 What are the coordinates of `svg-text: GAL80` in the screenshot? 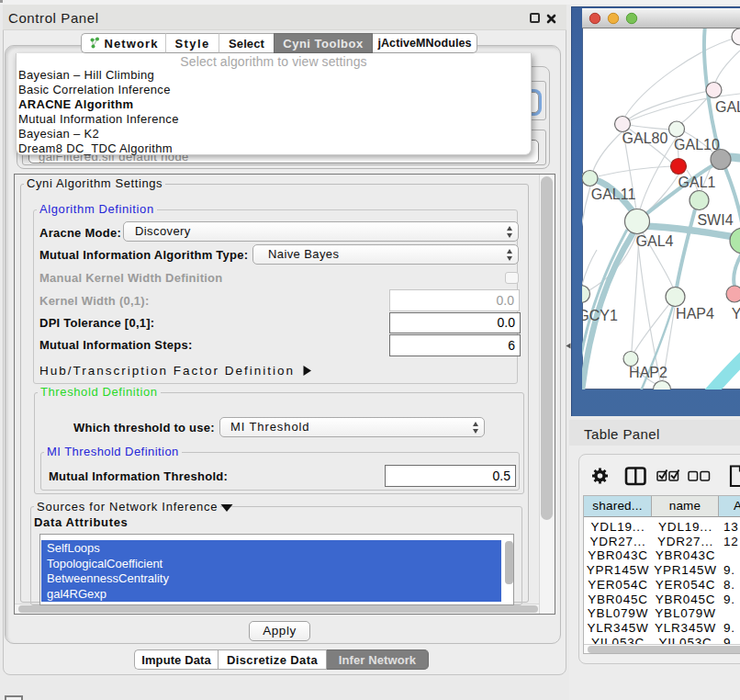 It's located at (645, 138).